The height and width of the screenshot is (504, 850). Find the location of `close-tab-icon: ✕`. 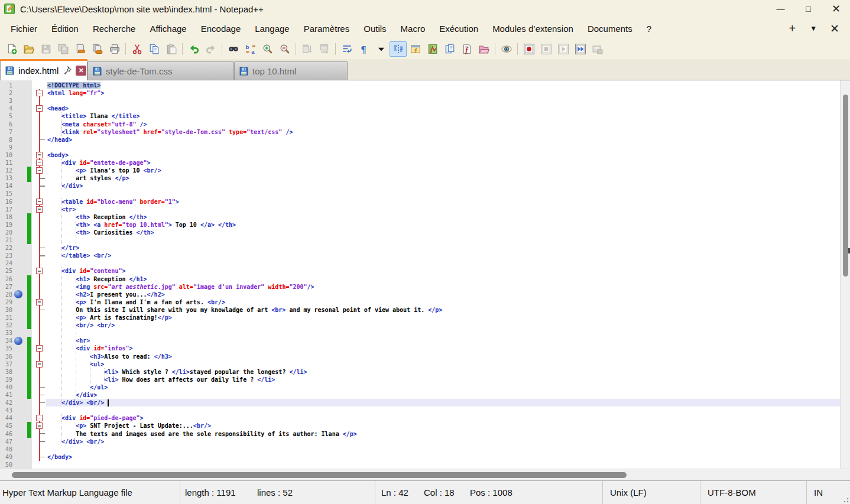

close-tab-icon: ✕ is located at coordinates (81, 71).